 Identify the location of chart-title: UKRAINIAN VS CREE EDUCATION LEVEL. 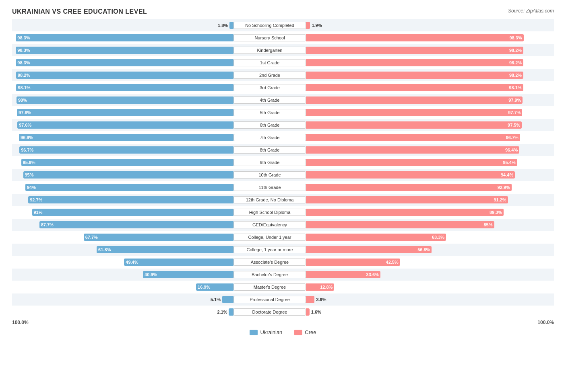
(283, 12).